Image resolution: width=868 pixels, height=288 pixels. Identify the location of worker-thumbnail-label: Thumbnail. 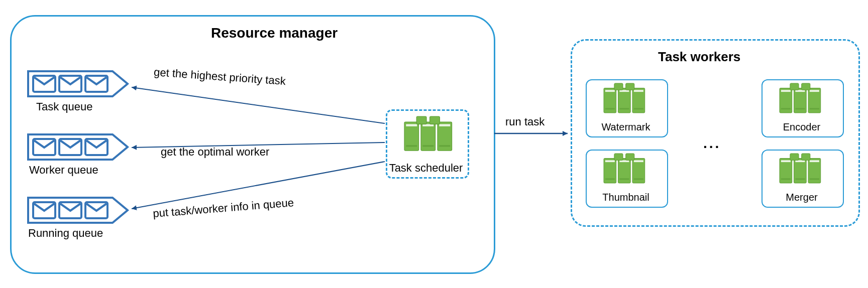
(626, 198).